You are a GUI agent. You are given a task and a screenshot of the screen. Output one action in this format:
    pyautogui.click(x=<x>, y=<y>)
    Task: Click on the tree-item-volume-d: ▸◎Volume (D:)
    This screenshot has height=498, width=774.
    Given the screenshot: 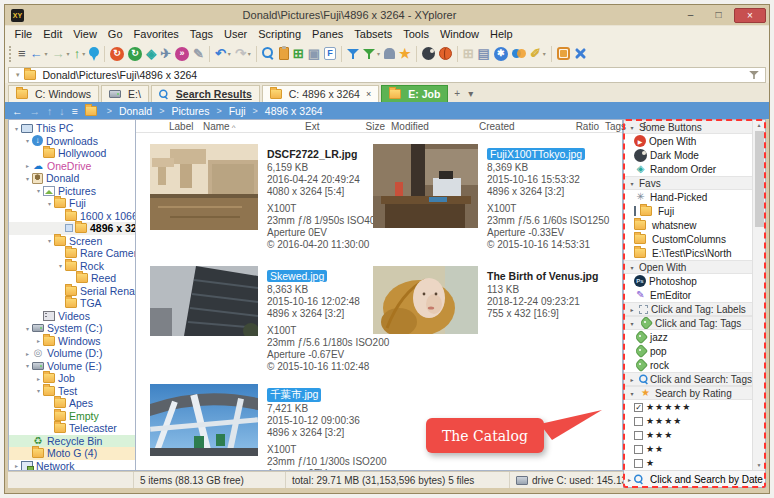 What is the action you would take?
    pyautogui.click(x=72, y=354)
    